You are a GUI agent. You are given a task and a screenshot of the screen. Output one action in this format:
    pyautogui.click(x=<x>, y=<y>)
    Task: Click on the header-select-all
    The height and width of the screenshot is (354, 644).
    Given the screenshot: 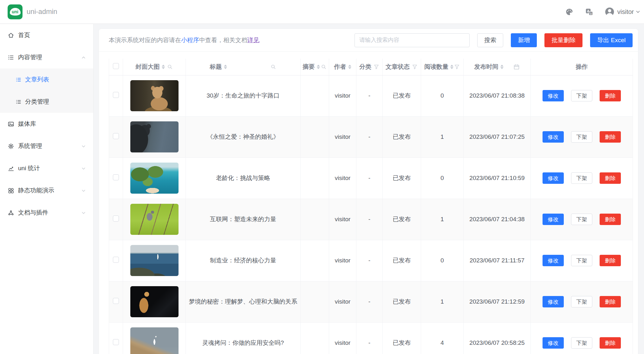 What is the action you would take?
    pyautogui.click(x=116, y=67)
    